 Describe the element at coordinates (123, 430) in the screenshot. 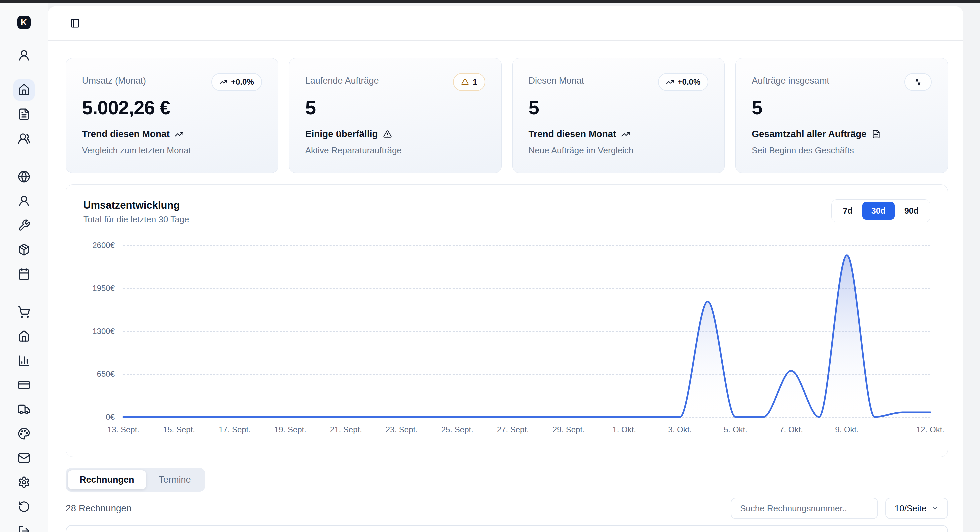

I see `x-tick-label: 13. Sept.` at that location.